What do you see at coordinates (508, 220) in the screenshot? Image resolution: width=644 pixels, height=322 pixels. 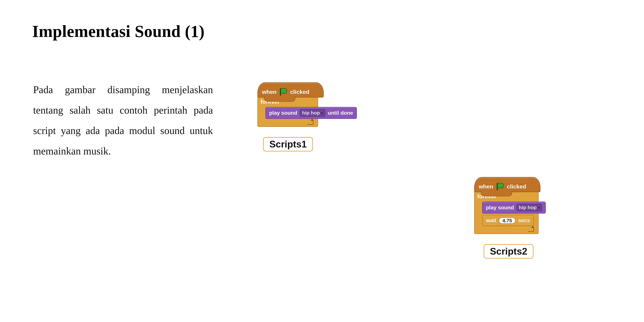 I see `wait-block: wait 4.75 secs` at bounding box center [508, 220].